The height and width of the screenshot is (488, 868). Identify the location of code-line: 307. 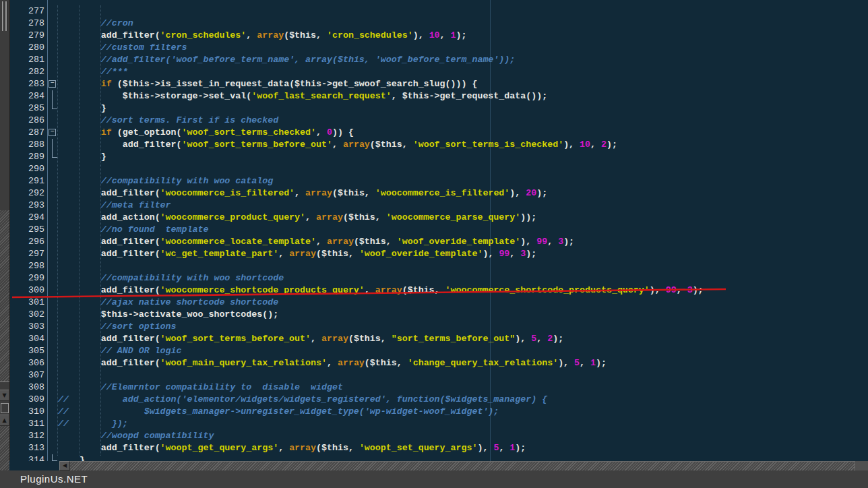
(434, 375).